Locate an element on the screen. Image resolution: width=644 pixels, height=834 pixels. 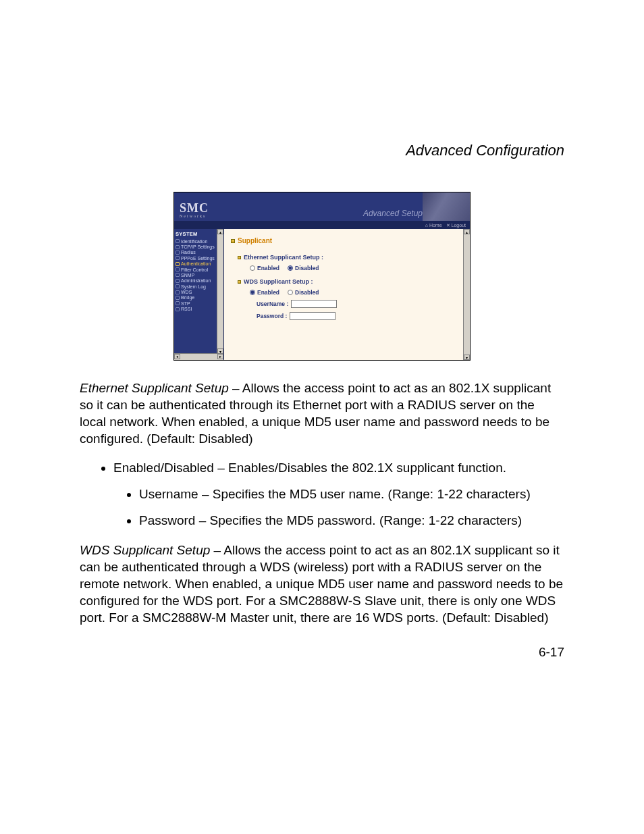
scroll-left-icon: ◂ is located at coordinates (177, 357).